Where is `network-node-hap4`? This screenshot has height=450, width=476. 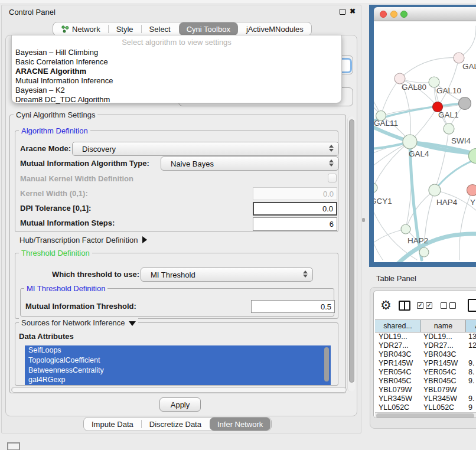
network-node-hap4 is located at coordinates (435, 190).